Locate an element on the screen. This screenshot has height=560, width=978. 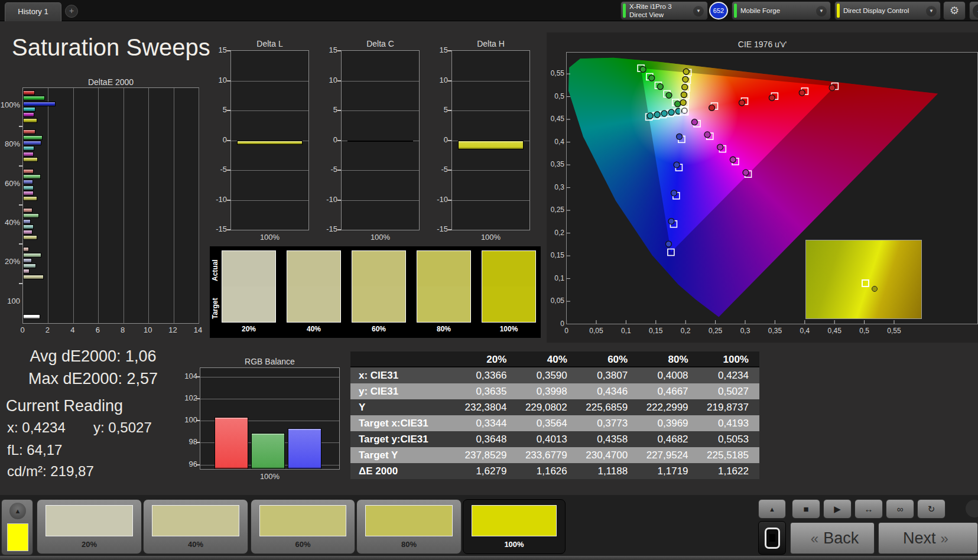
transport-up-button: ▲ is located at coordinates (772, 509).